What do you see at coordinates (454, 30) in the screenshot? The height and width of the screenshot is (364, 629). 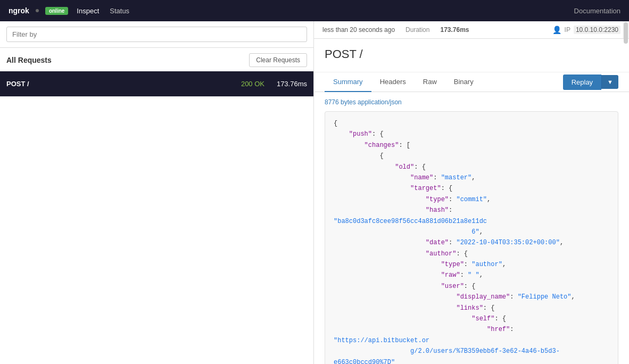 I see `duration-value: 173.76ms` at bounding box center [454, 30].